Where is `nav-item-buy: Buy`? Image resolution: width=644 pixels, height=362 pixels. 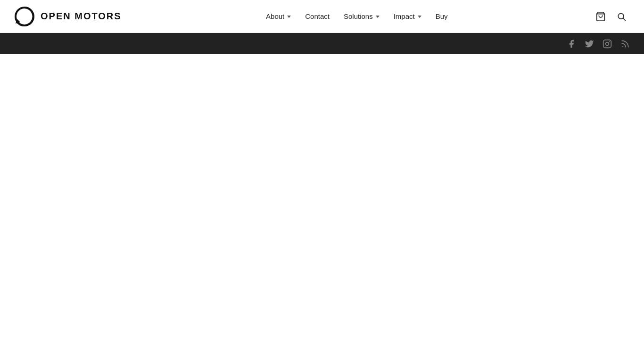 nav-item-buy: Buy is located at coordinates (442, 16).